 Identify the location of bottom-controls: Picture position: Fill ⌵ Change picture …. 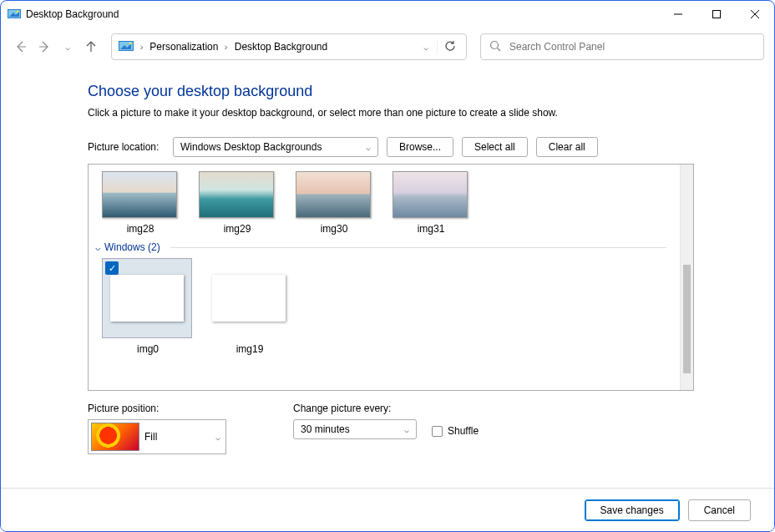
(391, 428).